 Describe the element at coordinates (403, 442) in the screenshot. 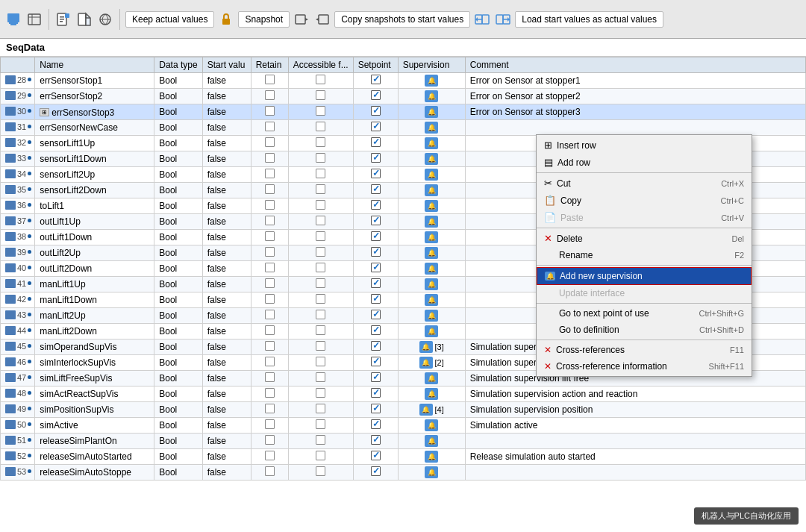

I see `table-row: 51 releaseSimPlantOnBoolfalse 🔔` at that location.